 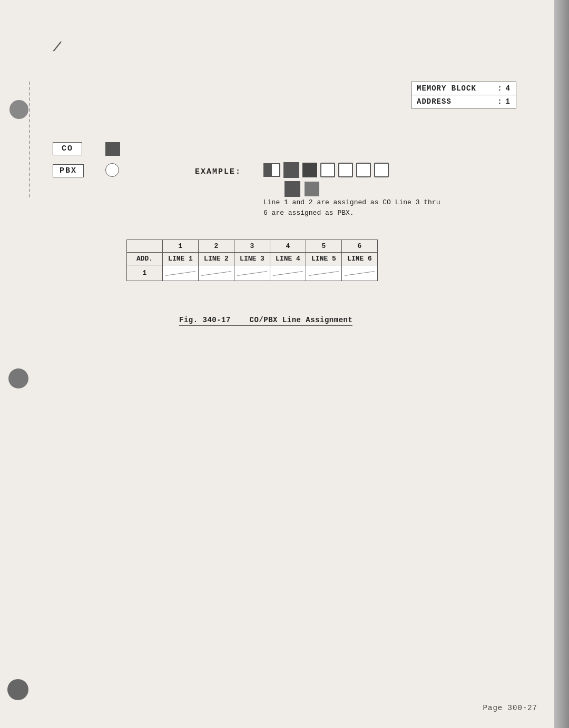 I want to click on example-icons-row1, so click(x=326, y=170).